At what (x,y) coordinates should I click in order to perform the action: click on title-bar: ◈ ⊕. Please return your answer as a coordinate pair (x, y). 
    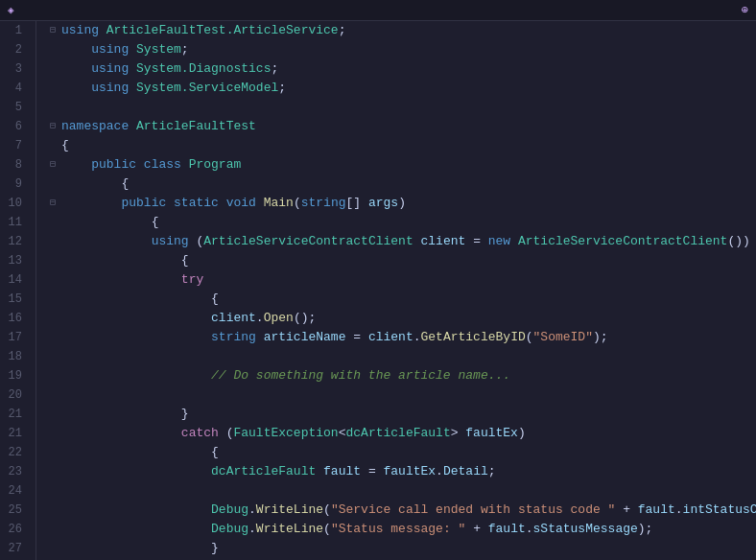
    Looking at the image, I should click on (378, 11).